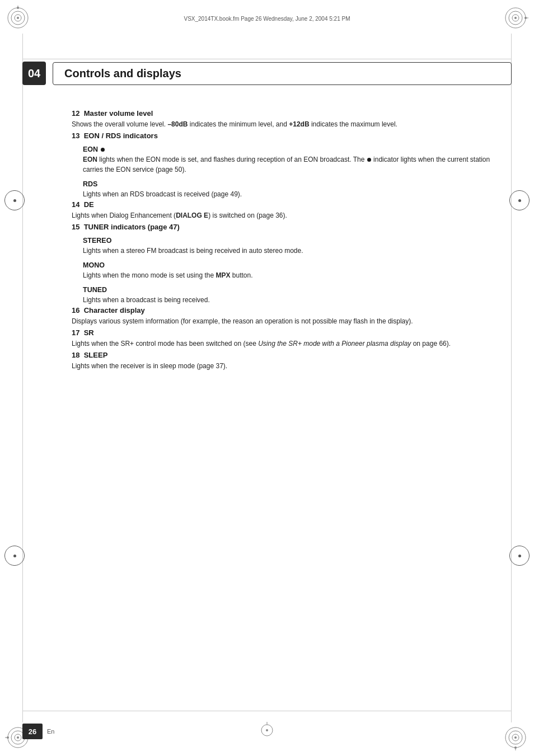 This screenshot has width=534, height=756. I want to click on border-line-left, so click(22, 378).